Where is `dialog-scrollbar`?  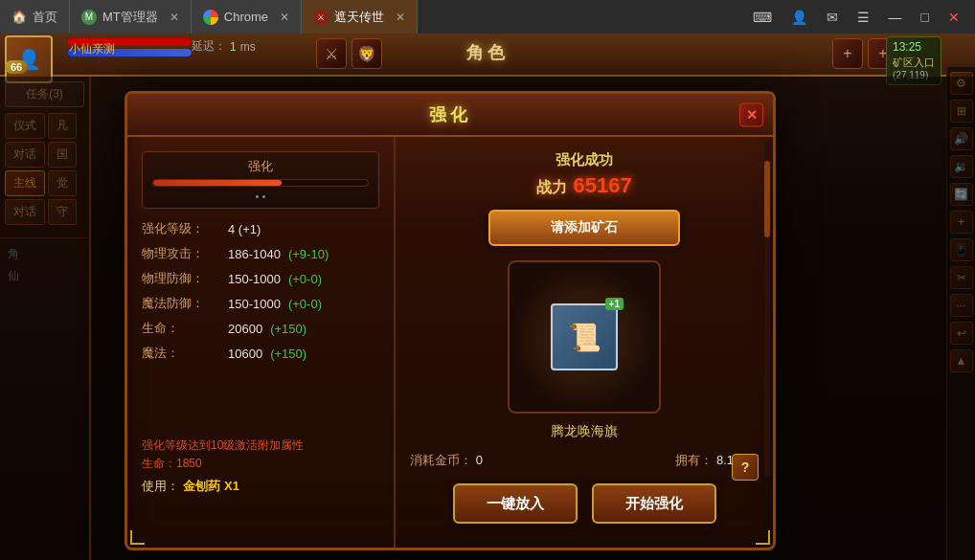 dialog-scrollbar is located at coordinates (767, 309).